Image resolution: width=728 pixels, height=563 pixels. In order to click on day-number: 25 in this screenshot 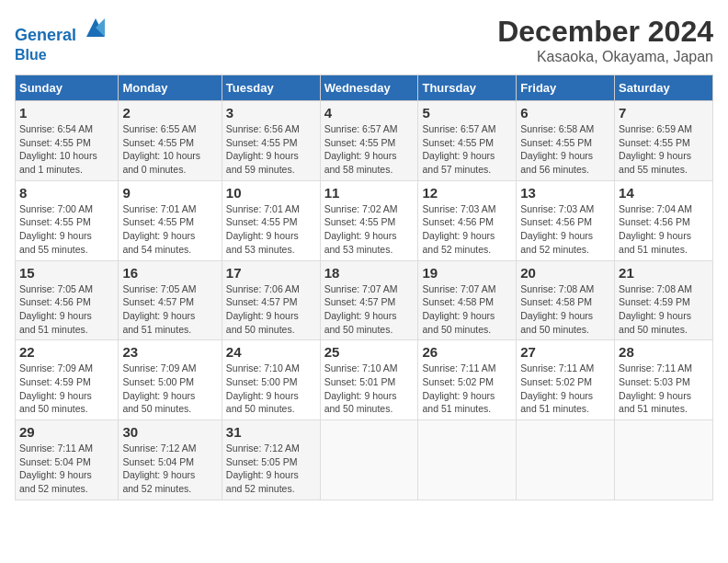, I will do `click(370, 351)`.